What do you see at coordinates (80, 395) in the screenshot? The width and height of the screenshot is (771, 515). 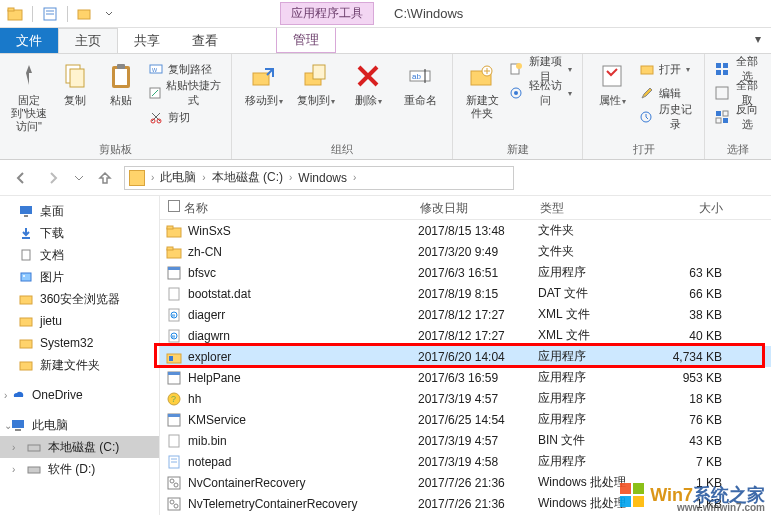 I see `nav-onedrive: ›OneDrive` at bounding box center [80, 395].